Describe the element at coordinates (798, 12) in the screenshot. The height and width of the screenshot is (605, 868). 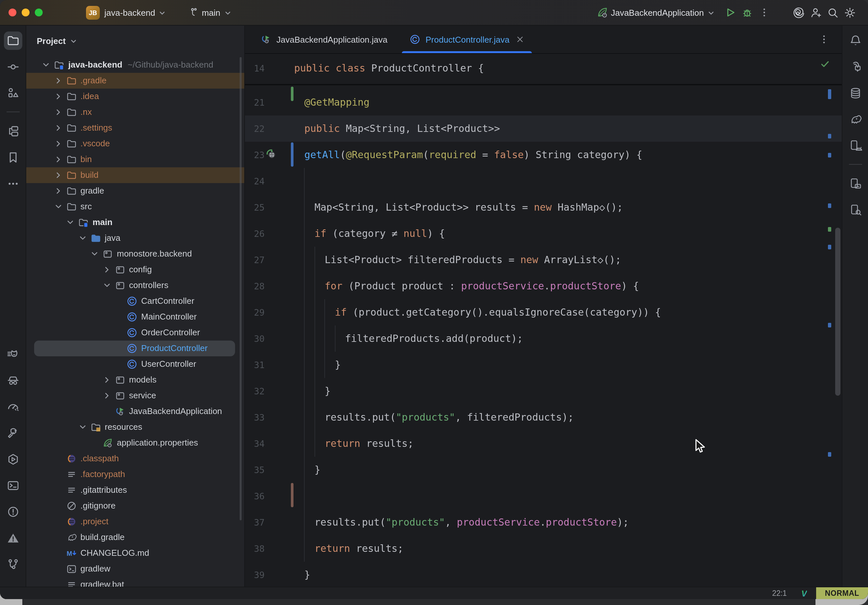
I see `ai-assistant-button` at that location.